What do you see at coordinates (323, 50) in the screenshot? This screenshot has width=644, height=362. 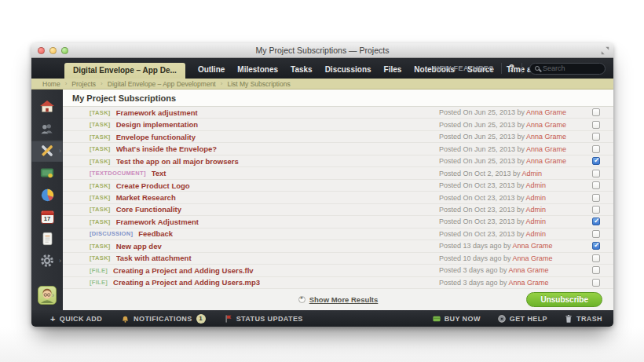 I see `window-title: My Project Subscriptions — Projects` at bounding box center [323, 50].